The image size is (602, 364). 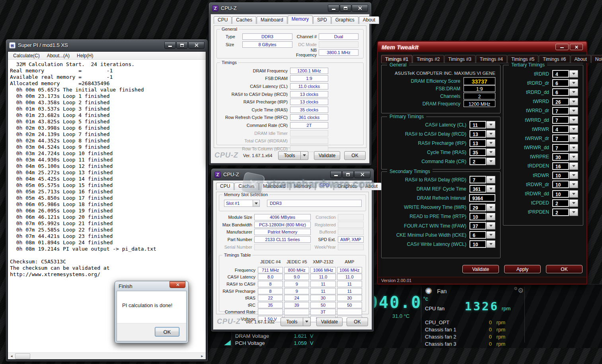 I want to click on scroll-right-arrow-icon: ►, so click(x=202, y=356).